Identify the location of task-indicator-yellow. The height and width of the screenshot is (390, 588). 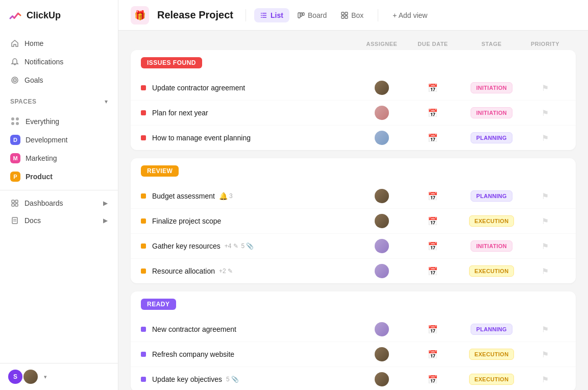
(143, 271).